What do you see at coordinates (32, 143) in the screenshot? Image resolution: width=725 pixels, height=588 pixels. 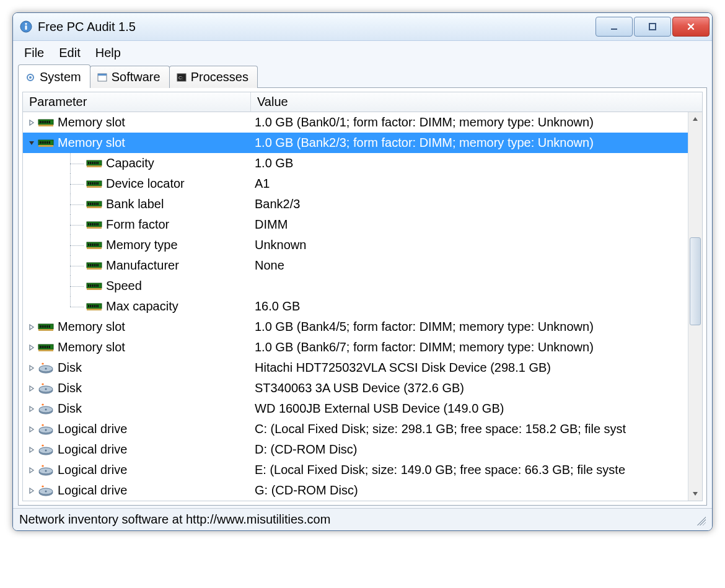 I see `collapse-icon` at bounding box center [32, 143].